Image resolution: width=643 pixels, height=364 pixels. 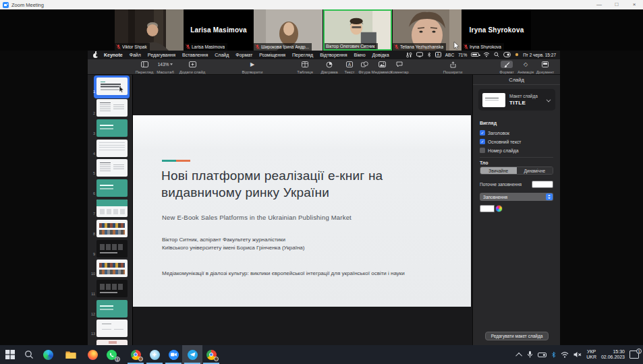 I want to click on slide-layout-card: Макет слайда TITLE, so click(x=517, y=100).